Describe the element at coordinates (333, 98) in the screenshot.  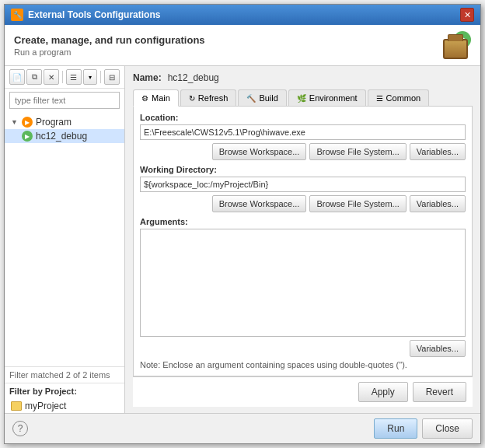
I see `environment-tab-label: Environment` at that location.